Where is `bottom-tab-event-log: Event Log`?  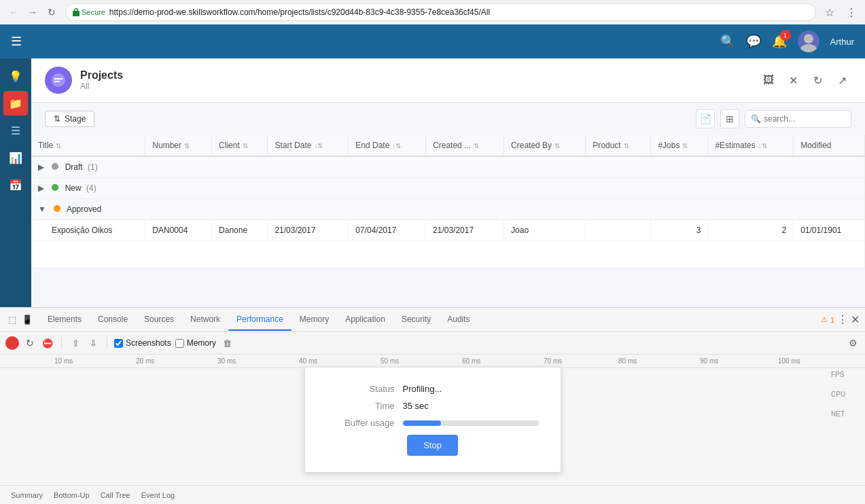
bottom-tab-event-log: Event Log is located at coordinates (158, 495).